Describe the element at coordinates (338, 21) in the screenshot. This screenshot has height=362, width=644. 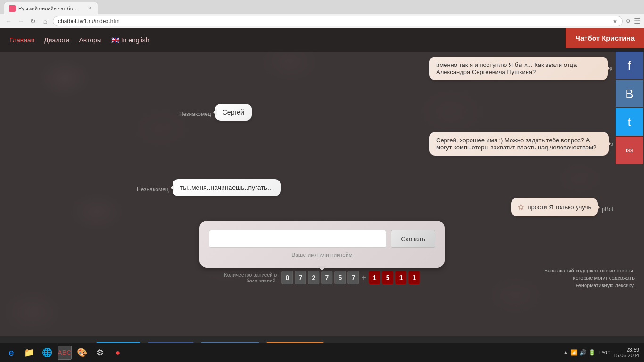
I see `address-bar: chatbot.tw1.ru/index.htm ★` at that location.